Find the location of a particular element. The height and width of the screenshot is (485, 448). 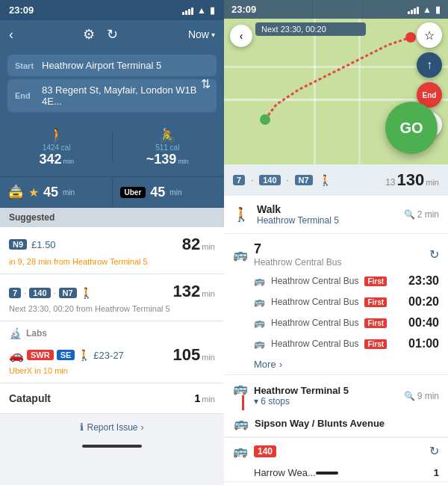

complex-unit: min is located at coordinates (208, 294).